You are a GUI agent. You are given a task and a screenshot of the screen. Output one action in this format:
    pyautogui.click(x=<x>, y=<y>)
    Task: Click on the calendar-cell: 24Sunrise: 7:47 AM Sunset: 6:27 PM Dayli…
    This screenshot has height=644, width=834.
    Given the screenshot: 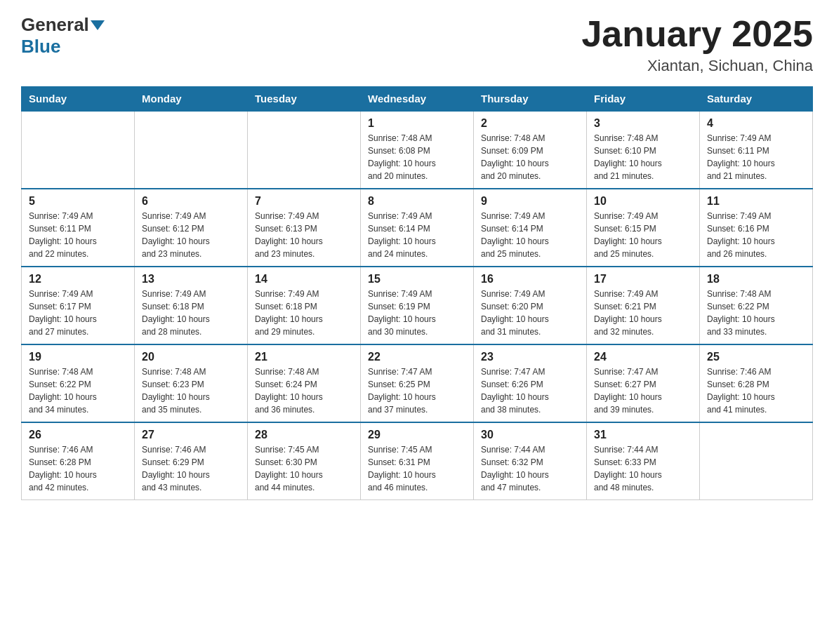 What is the action you would take?
    pyautogui.click(x=643, y=383)
    